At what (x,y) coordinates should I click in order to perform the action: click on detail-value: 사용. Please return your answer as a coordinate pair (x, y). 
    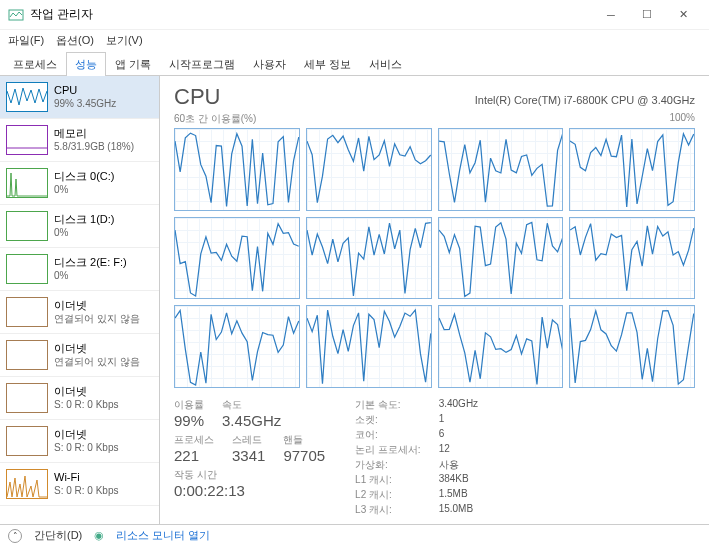
    Looking at the image, I should click on (458, 465).